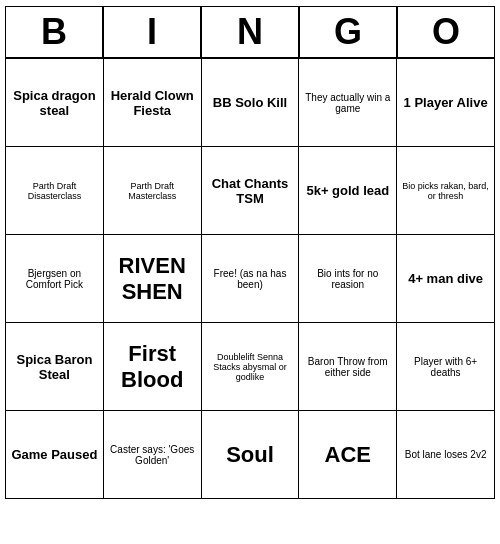 This screenshot has height=544, width=500. Describe the element at coordinates (55, 367) in the screenshot. I see `bingo-cell-r3-c0: Spica Baron Steal` at that location.